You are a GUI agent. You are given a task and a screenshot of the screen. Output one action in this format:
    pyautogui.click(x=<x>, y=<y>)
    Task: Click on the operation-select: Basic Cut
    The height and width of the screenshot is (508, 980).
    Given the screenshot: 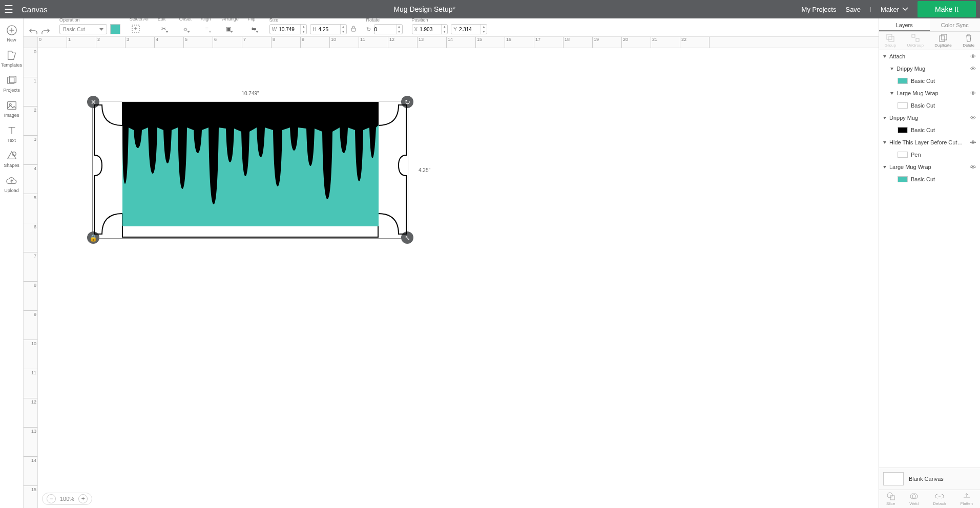 What is the action you would take?
    pyautogui.click(x=83, y=29)
    